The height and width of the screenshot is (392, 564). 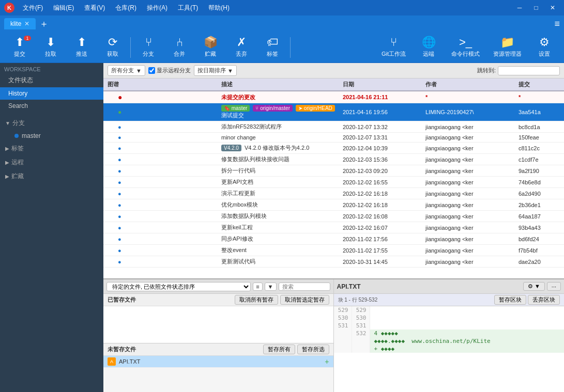 I want to click on sort-button: 按日期排序 ▼, so click(x=215, y=70).